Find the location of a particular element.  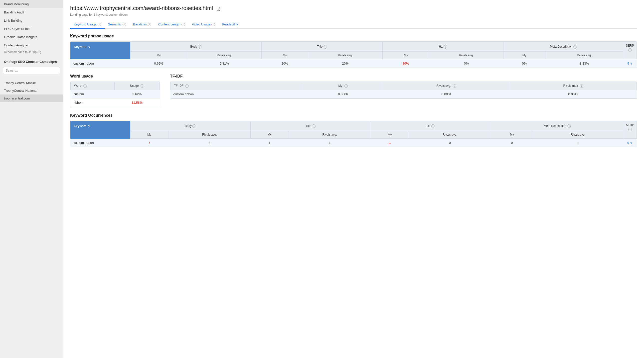

tfidf-rivals-avg-info-icon: i is located at coordinates (454, 86).